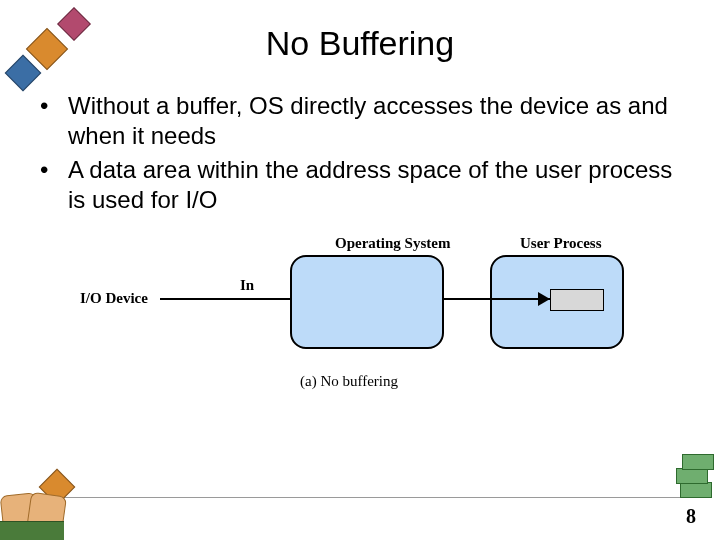 This screenshot has width=720, height=540. I want to click on bullet-text: A data area within the address space of …, so click(374, 185).